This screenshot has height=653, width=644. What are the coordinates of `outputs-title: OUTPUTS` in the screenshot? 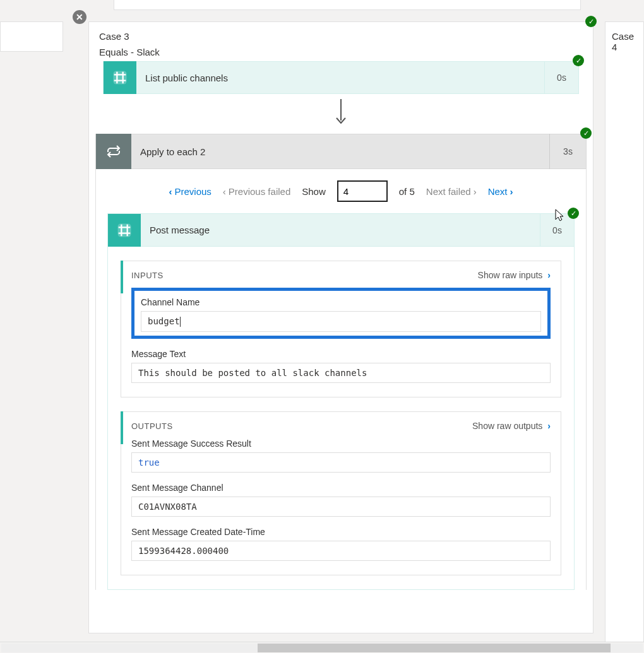 It's located at (152, 427).